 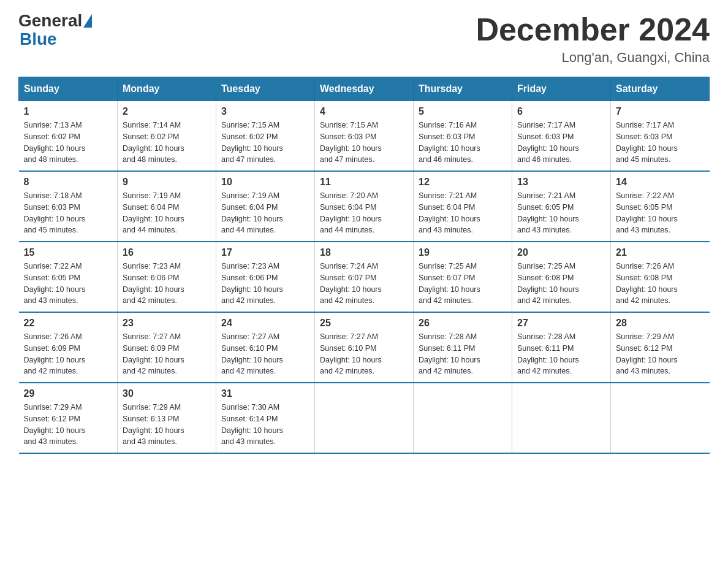 I want to click on day-number: 5, so click(x=463, y=112).